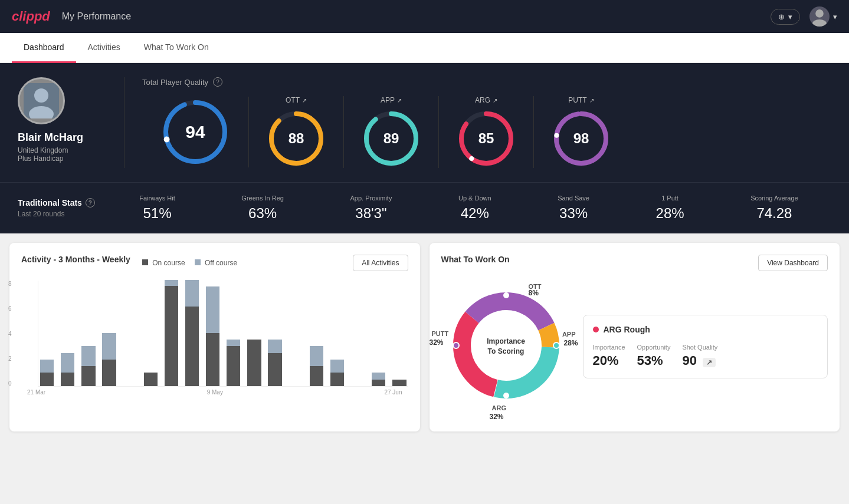 The image size is (849, 504). What do you see at coordinates (506, 347) in the screenshot?
I see `donut-area: ImportanceTo Scoring` at bounding box center [506, 347].